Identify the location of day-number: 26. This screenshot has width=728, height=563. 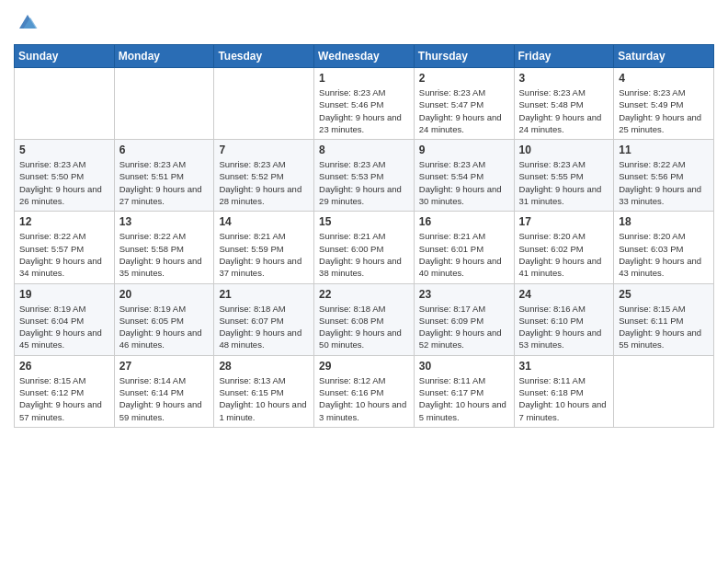
(64, 366).